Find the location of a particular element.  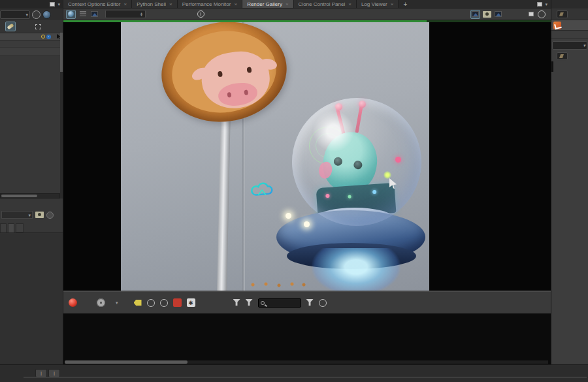

pin-button is located at coordinates (47, 14).